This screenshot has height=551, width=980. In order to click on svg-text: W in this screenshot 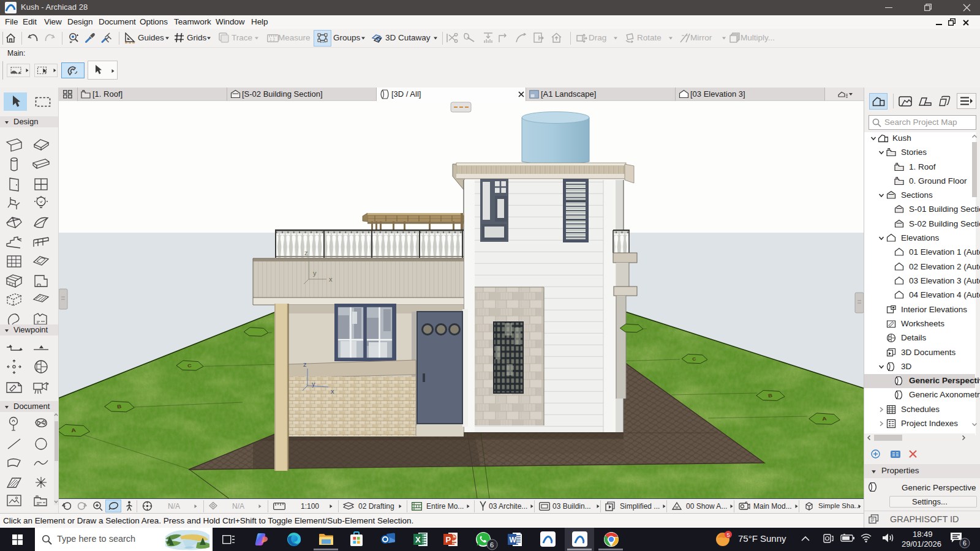, I will do `click(513, 540)`.